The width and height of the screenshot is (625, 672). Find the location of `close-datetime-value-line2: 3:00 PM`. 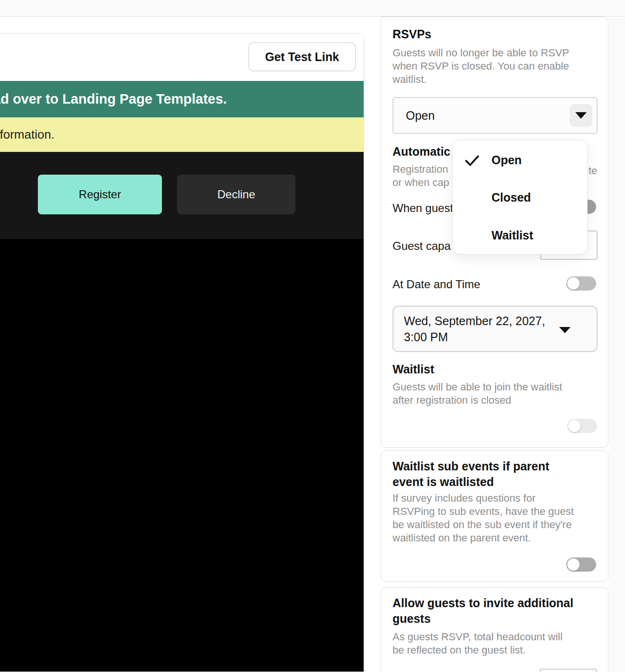

close-datetime-value-line2: 3:00 PM is located at coordinates (474, 337).